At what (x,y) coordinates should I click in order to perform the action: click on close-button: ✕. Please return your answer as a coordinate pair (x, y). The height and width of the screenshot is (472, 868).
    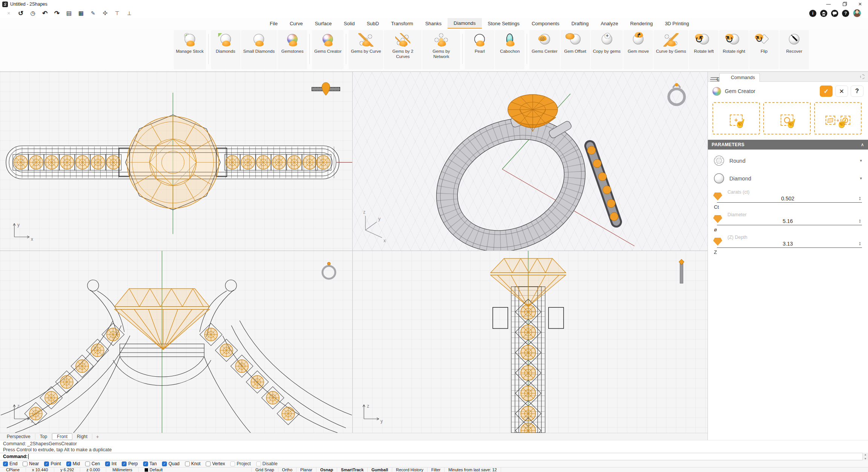
    Looking at the image, I should click on (860, 4).